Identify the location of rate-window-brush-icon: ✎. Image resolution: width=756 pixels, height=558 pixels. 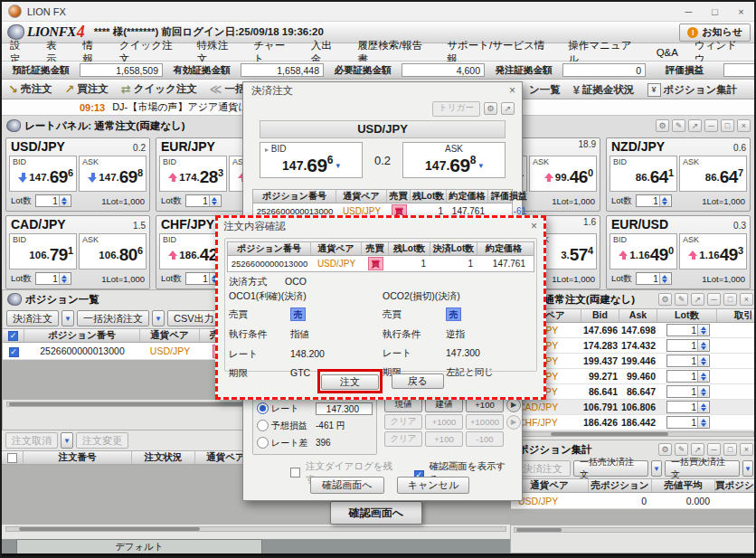
(678, 126).